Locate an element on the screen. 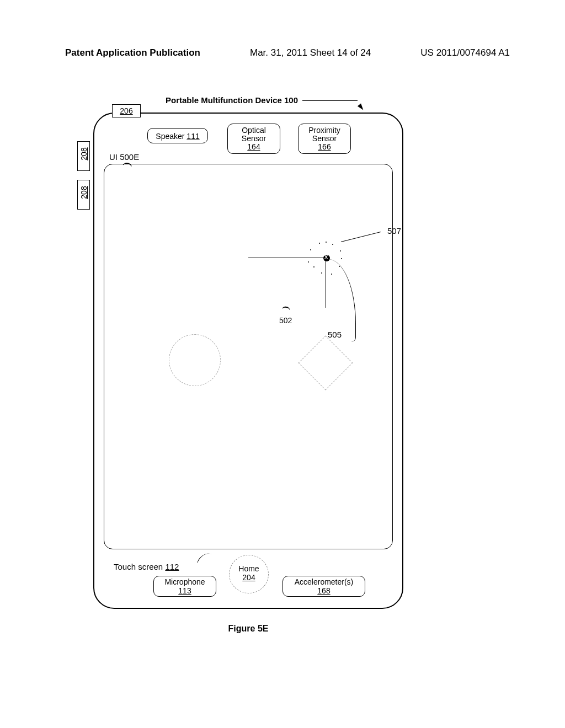 Image resolution: width=565 pixels, height=728 pixels. crosshair-vertical is located at coordinates (326, 283).